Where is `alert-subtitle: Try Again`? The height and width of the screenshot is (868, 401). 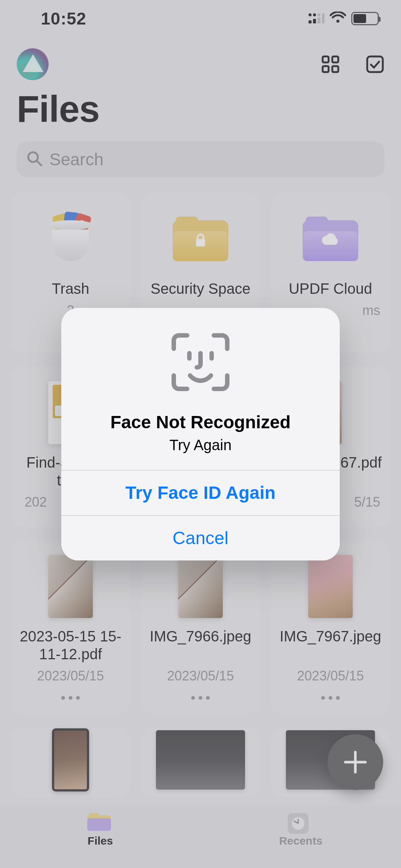
alert-subtitle: Try Again is located at coordinates (200, 445).